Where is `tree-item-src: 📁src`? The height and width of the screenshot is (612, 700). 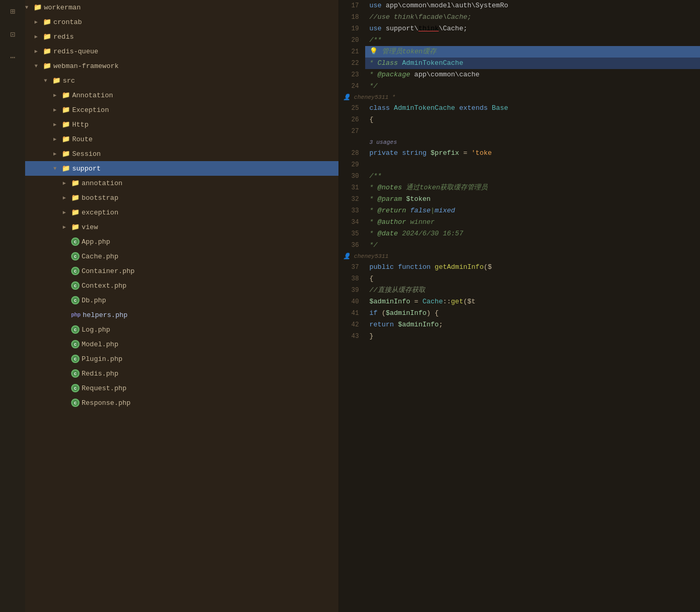 tree-item-src: 📁src is located at coordinates (182, 81).